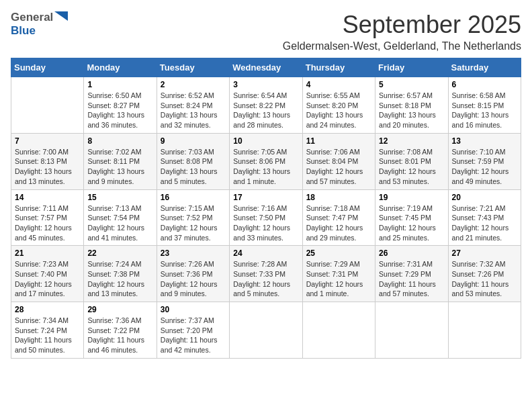 The image size is (532, 411). What do you see at coordinates (412, 105) in the screenshot?
I see `calendar-cell: 5Sunrise: 6:57 AMSunset: 8:18 PMDaylight…` at bounding box center [412, 105].